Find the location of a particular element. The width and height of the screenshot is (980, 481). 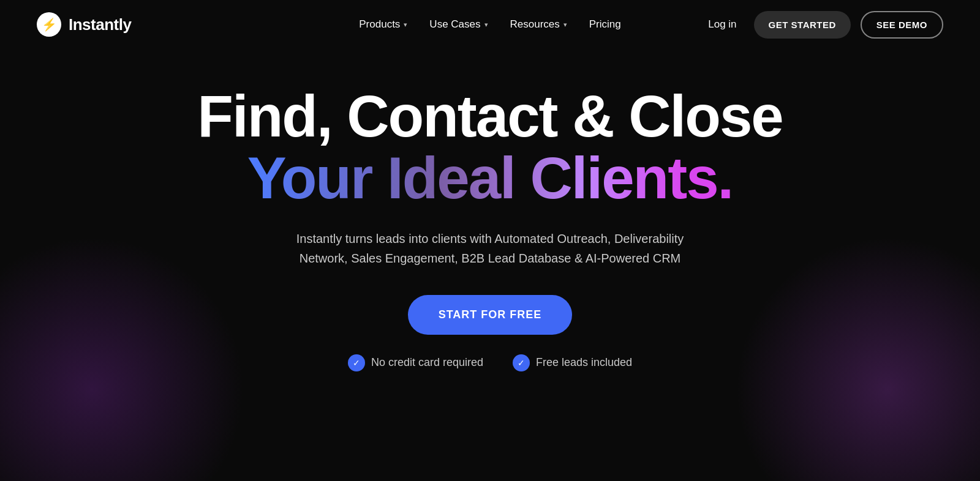

badge-label-2: Free leads included is located at coordinates (584, 362).